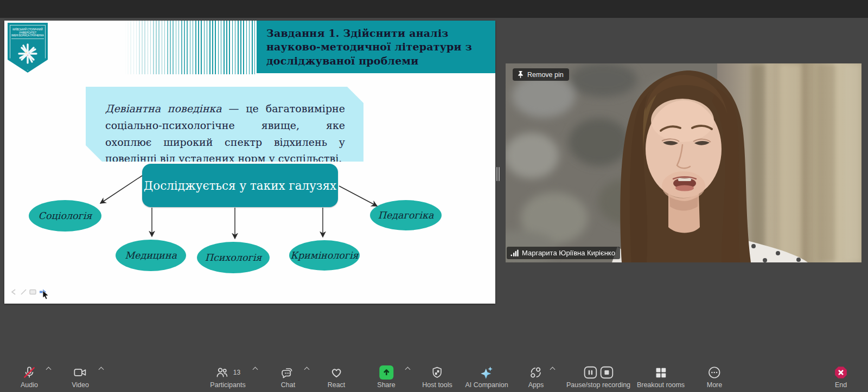  Describe the element at coordinates (237, 372) in the screenshot. I see `participants-count-badge: 13` at that location.